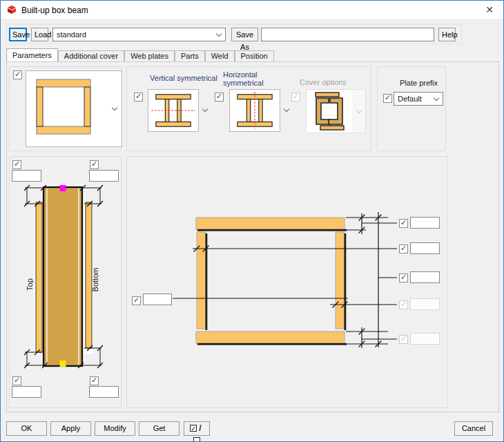 The image size is (504, 442). What do you see at coordinates (173, 110) in the screenshot?
I see `vertical-symmetrical-image` at bounding box center [173, 110].